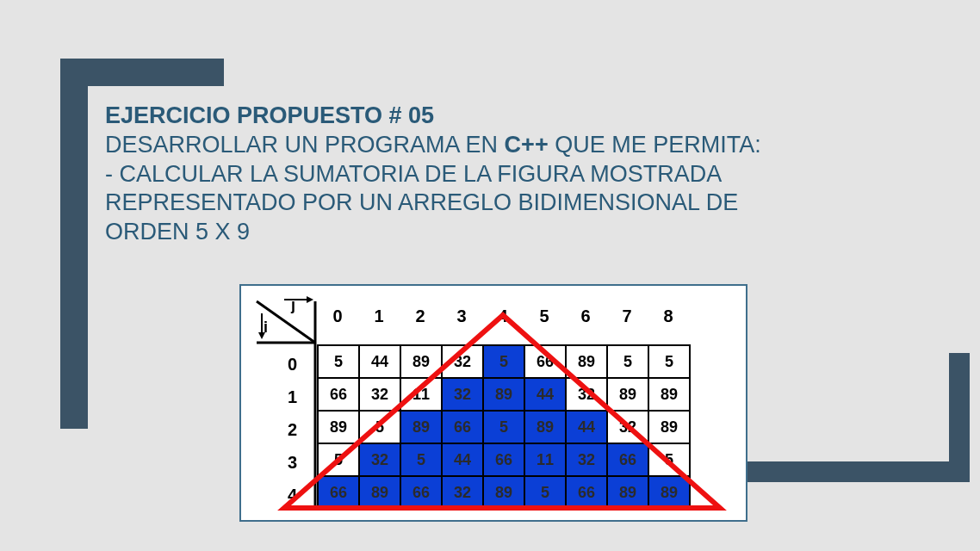 The height and width of the screenshot is (551, 980). I want to click on exercise-line-3: REPRESENTADO POR UN ARREGLO BIDIMENSIONA…, so click(510, 203).